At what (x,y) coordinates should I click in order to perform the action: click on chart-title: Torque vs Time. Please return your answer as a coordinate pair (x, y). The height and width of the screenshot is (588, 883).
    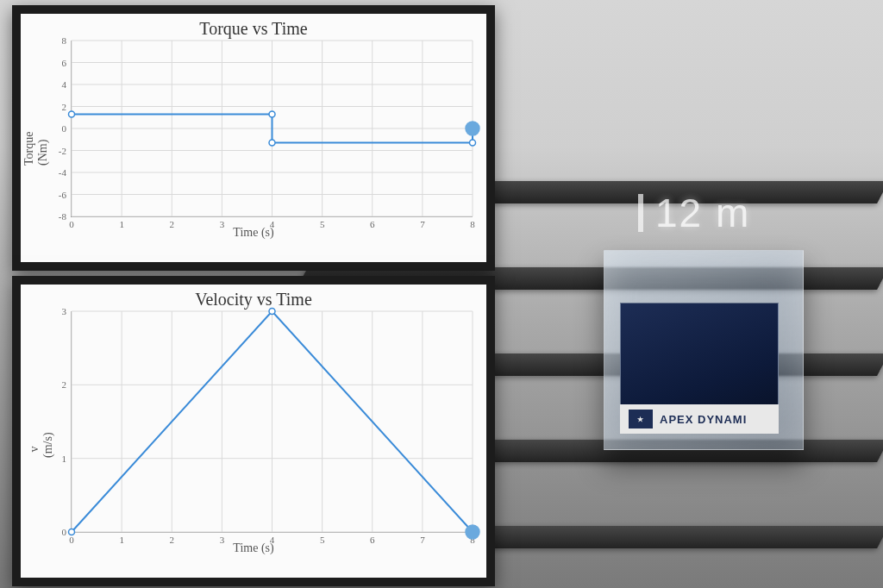
    Looking at the image, I should click on (254, 29).